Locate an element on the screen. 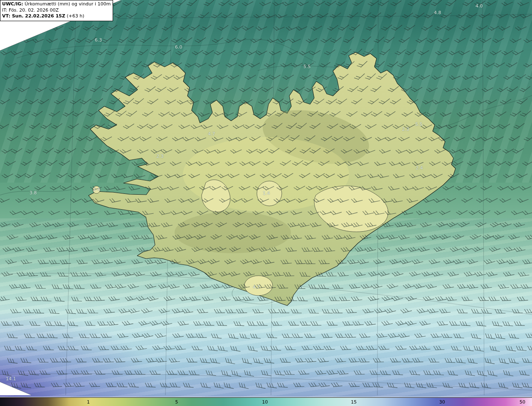 The image size is (532, 406). colorbar-tick-10: 10 is located at coordinates (265, 402).